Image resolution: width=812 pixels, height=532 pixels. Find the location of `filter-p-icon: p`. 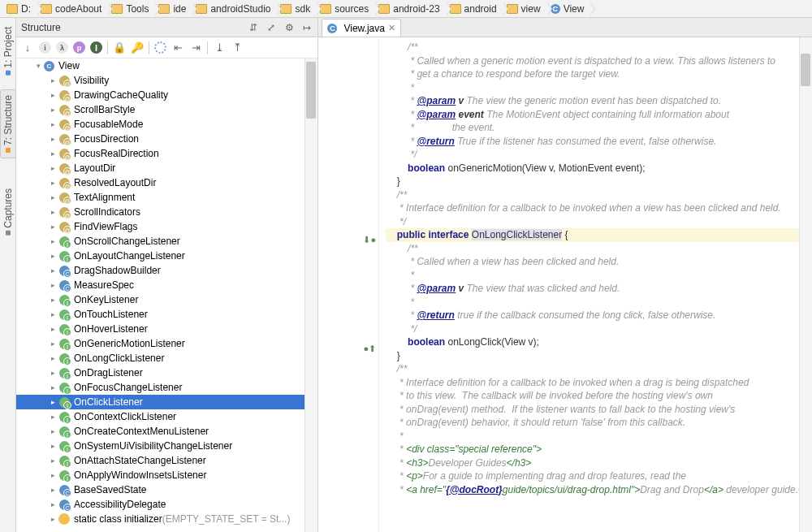

filter-p-icon: p is located at coordinates (80, 47).